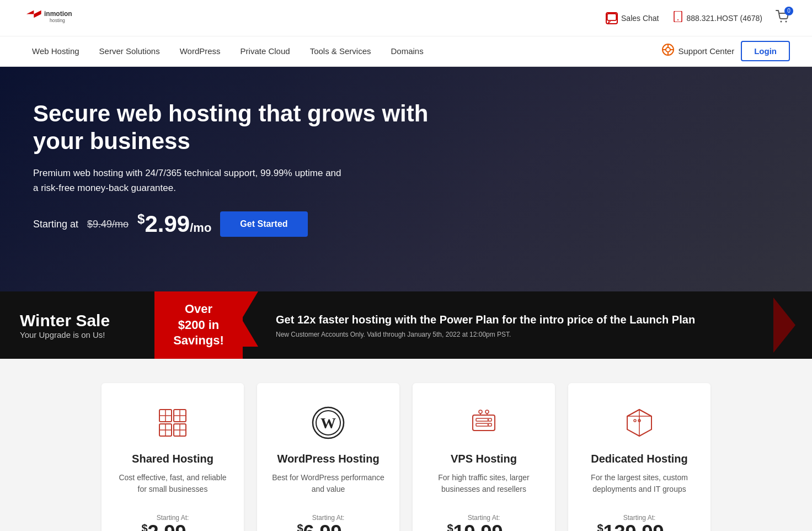  Describe the element at coordinates (478, 526) in the screenshot. I see `vps-price-amount: 19.99` at that location.